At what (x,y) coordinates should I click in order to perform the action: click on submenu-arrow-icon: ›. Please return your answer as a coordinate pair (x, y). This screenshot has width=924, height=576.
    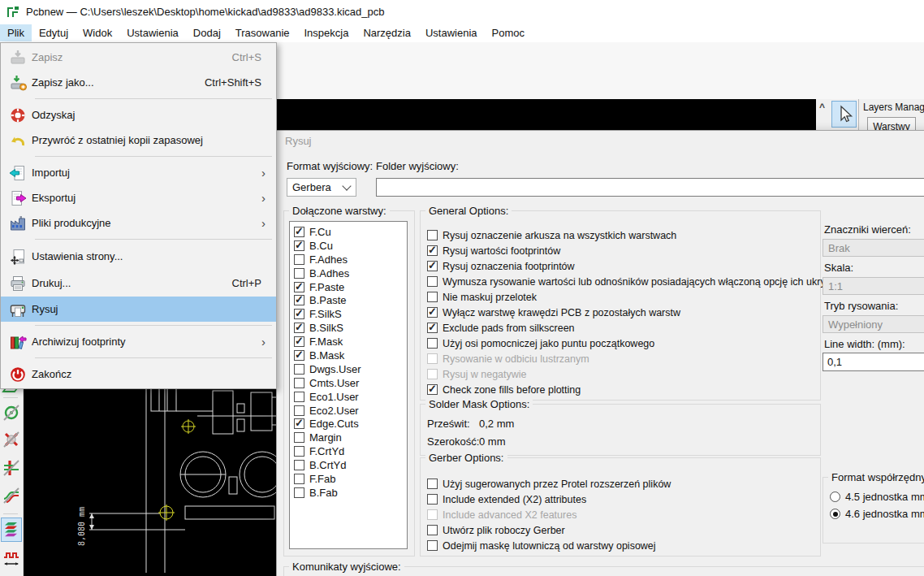
    Looking at the image, I should click on (266, 223).